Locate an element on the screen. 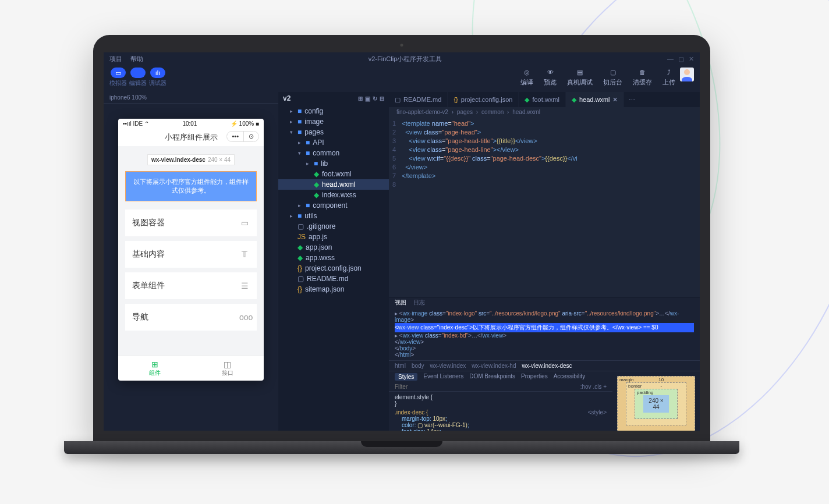 This screenshot has width=829, height=504. toolbar-mode-1: 编辑器 is located at coordinates (138, 77).